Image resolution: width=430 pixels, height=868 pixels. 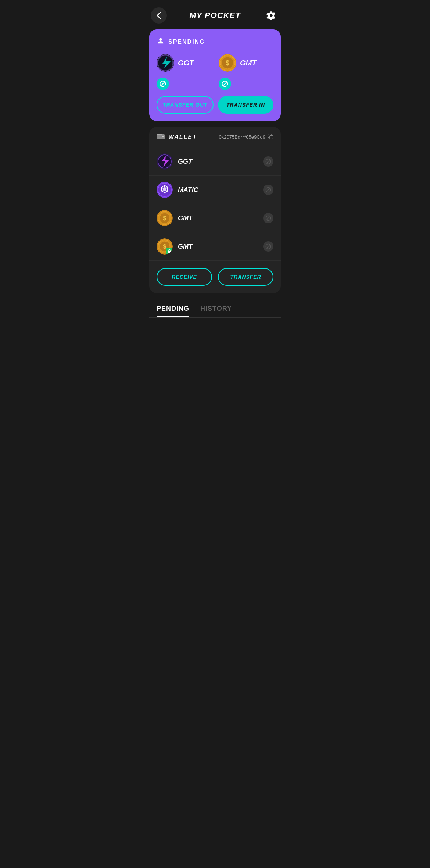 I want to click on wallet-item-gmt-locked: $ GMT, so click(x=215, y=246).